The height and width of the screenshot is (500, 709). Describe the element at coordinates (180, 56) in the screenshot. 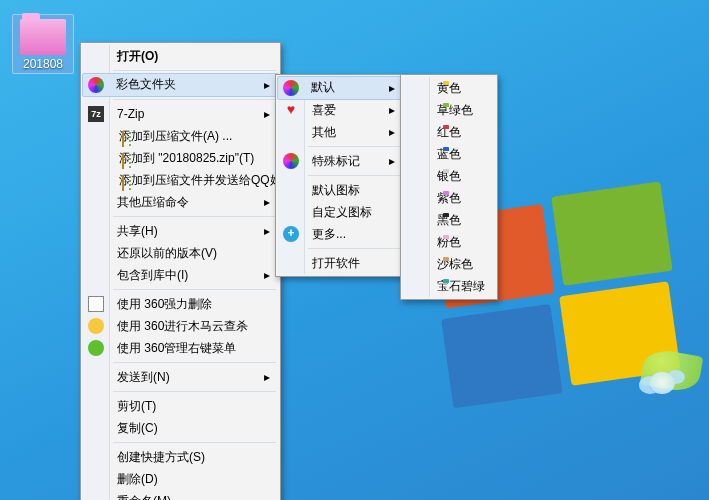

I see `menu-open: 打开(O)` at that location.